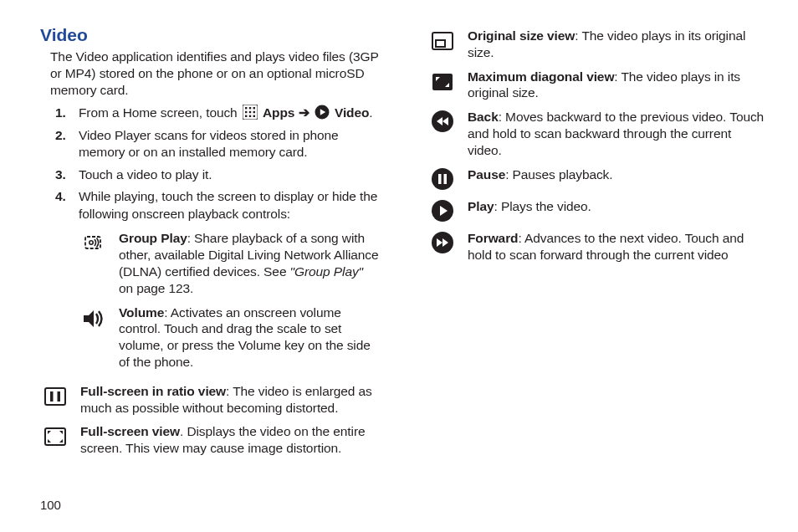 This screenshot has width=798, height=532. What do you see at coordinates (226, 400) in the screenshot?
I see `control-description: Full-screen in ratio view: The video is …` at bounding box center [226, 400].